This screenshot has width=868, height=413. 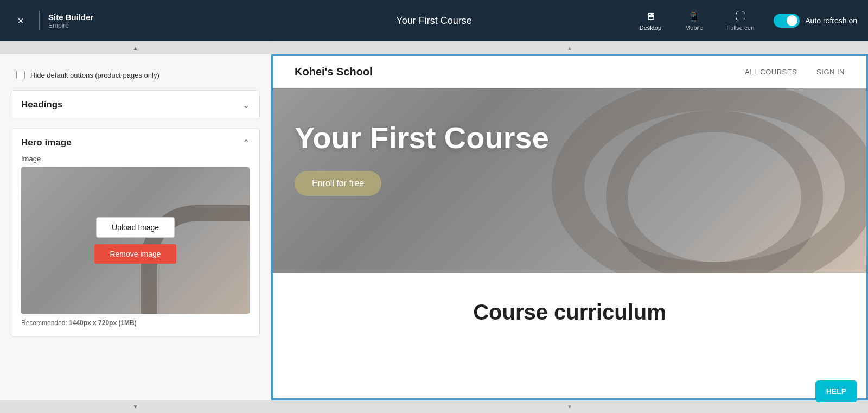 What do you see at coordinates (136, 240) in the screenshot?
I see `image-preview: Upload Image Remove image` at bounding box center [136, 240].